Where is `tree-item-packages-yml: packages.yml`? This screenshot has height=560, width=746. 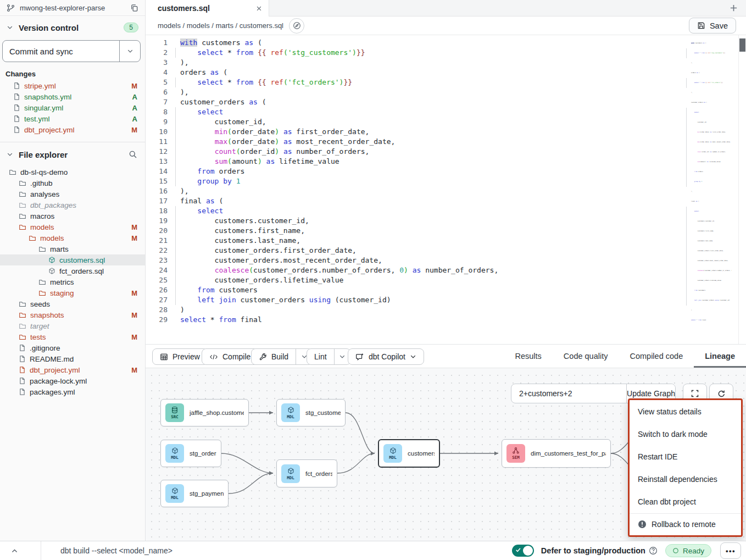
tree-item-packages-yml: packages.yml is located at coordinates (73, 392).